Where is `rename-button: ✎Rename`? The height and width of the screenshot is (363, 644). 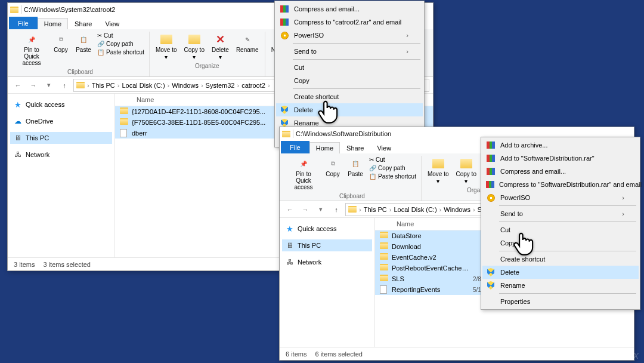
rename-button: ✎Rename is located at coordinates (247, 43).